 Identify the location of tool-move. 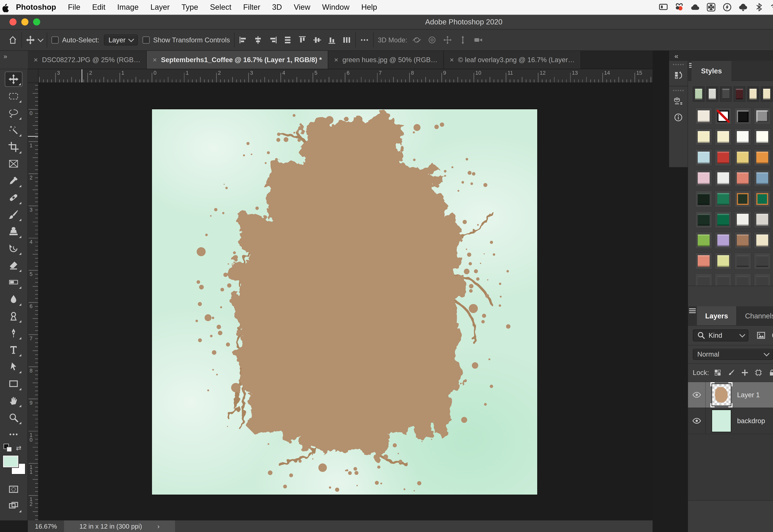
(14, 79).